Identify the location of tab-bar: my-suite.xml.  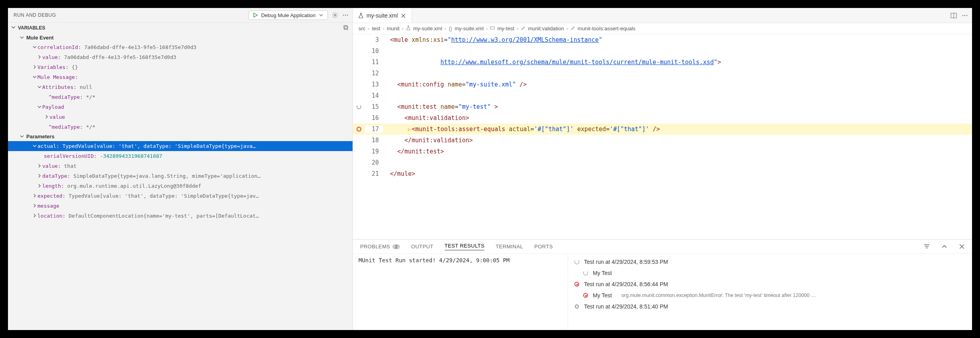
(662, 16).